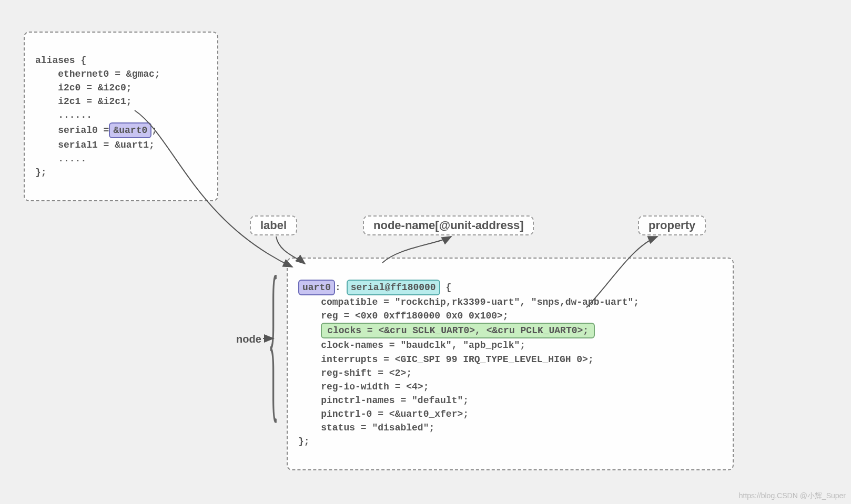 The image size is (851, 504). I want to click on uart-l8: pinctrl-names = "default";, so click(383, 400).